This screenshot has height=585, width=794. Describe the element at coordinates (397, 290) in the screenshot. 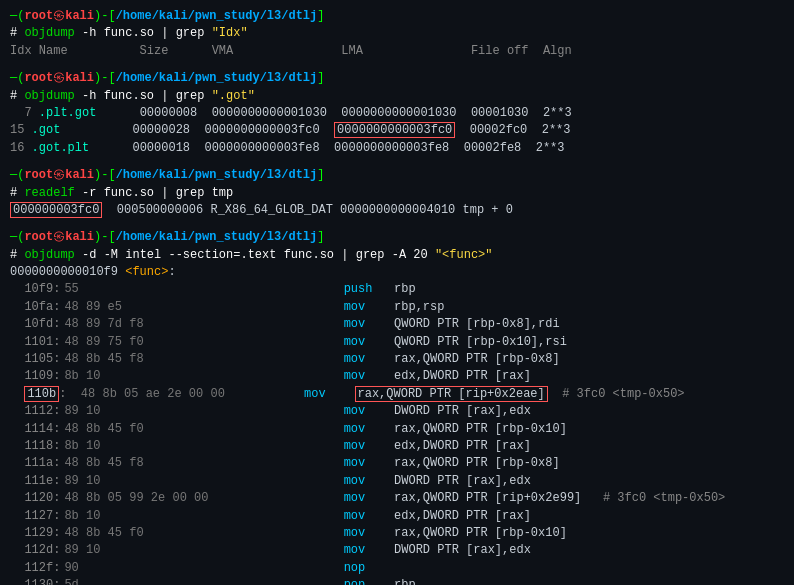

I see `asm-10f9: 10f9: 55 push rbp` at that location.